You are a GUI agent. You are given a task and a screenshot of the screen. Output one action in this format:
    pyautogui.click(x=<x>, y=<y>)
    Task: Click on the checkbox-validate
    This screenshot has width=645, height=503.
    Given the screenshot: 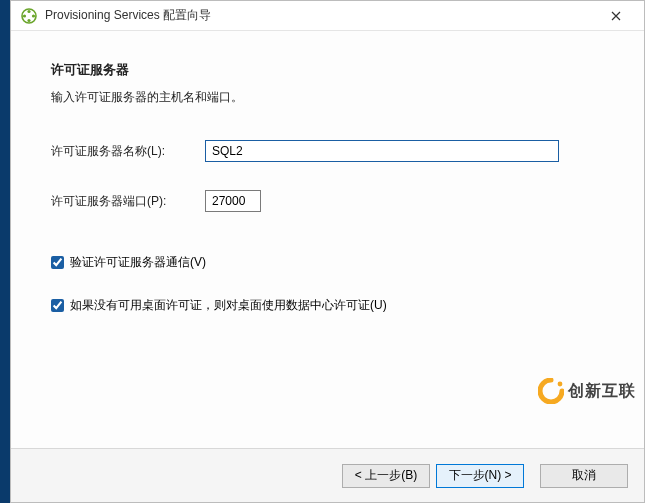 What is the action you would take?
    pyautogui.click(x=58, y=262)
    